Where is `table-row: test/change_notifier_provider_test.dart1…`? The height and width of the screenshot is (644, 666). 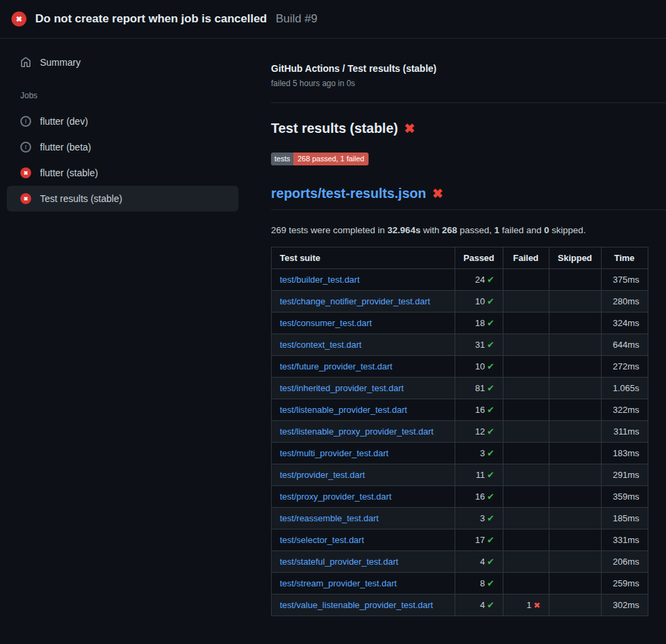
table-row: test/change_notifier_provider_test.dart1… is located at coordinates (460, 302).